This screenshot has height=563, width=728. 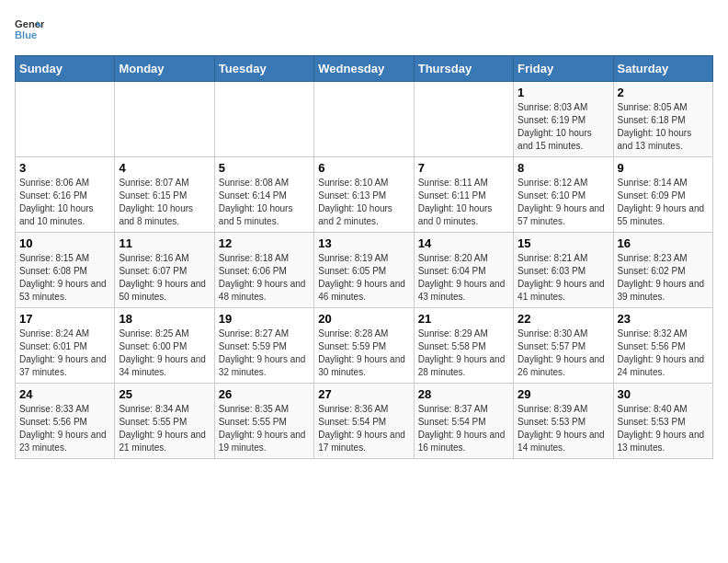 I want to click on day-info: Sunrise: 8:18 AM Sunset: 6:06 PM Dayligh…, so click(x=265, y=278).